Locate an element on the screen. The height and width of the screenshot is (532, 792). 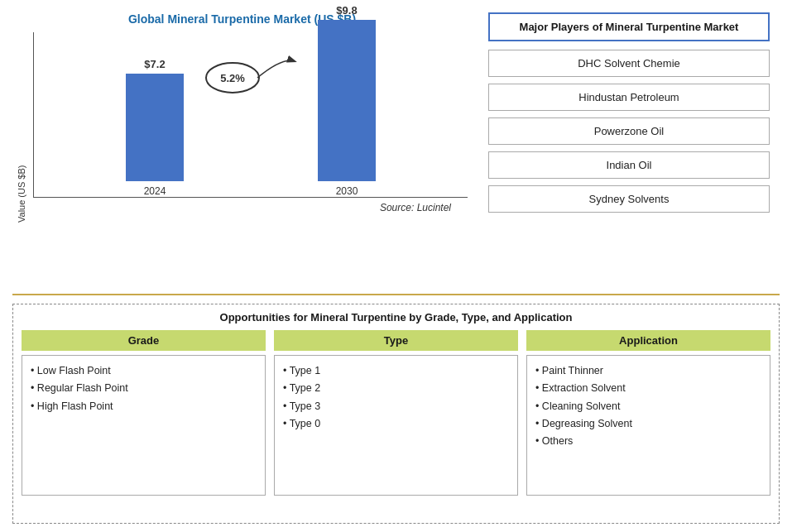
application-item-4: Degreasing Solvent is located at coordinates (649, 424).